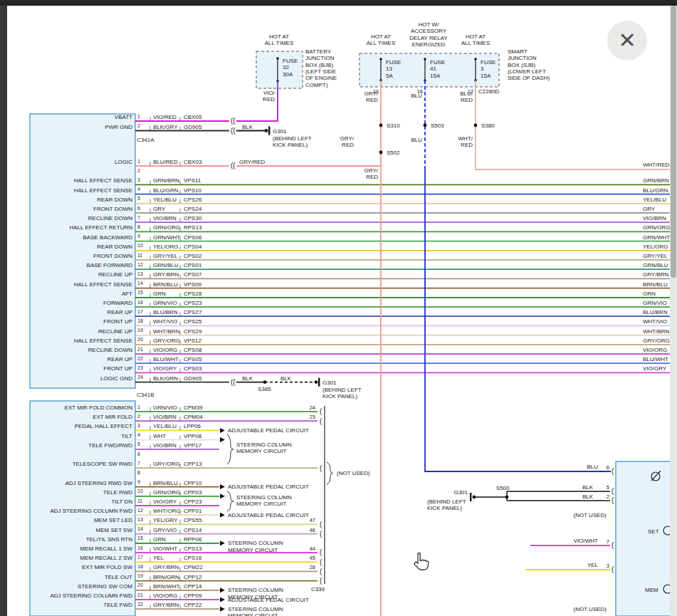 Image resolution: width=677 pixels, height=616 pixels. What do you see at coordinates (192, 191) in the screenshot?
I see `circuit-code: VPS10` at bounding box center [192, 191].